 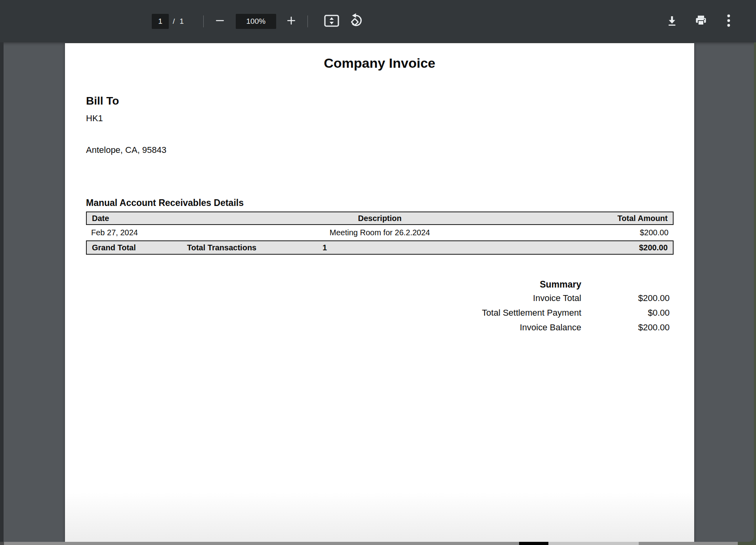 What do you see at coordinates (222, 248) in the screenshot?
I see `total-transactions-label: Total Transactions` at bounding box center [222, 248].